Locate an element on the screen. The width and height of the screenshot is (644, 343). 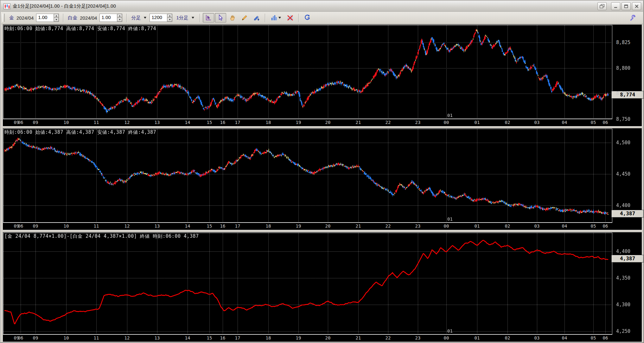
price-axis-label: 8,750 is located at coordinates (623, 119).